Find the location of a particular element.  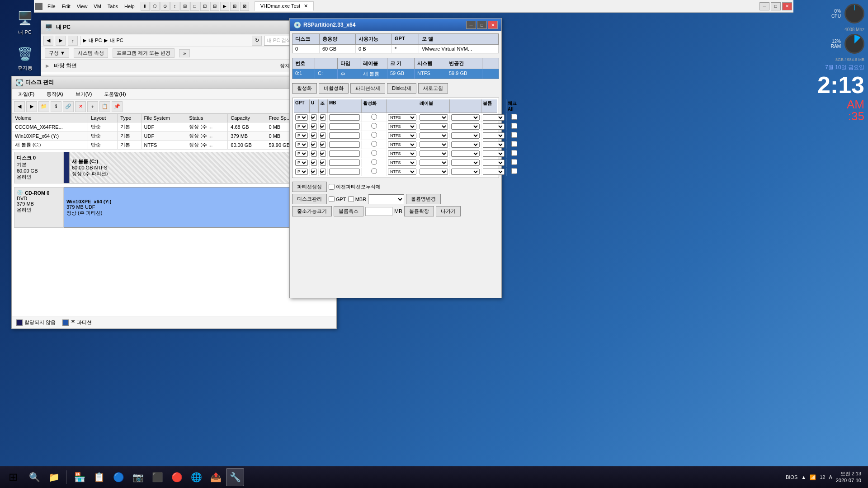

deactivate-btn: 비활성화 is located at coordinates (334, 89).